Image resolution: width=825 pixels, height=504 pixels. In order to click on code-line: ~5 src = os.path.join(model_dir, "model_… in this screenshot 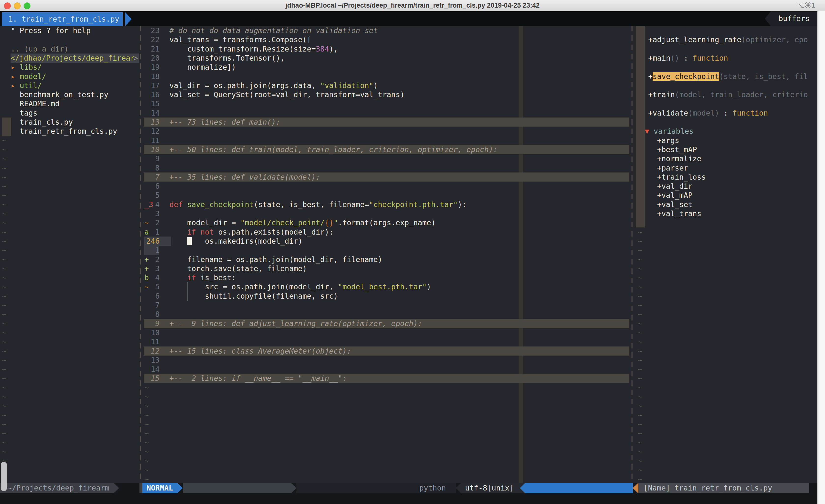, I will do `click(386, 287)`.